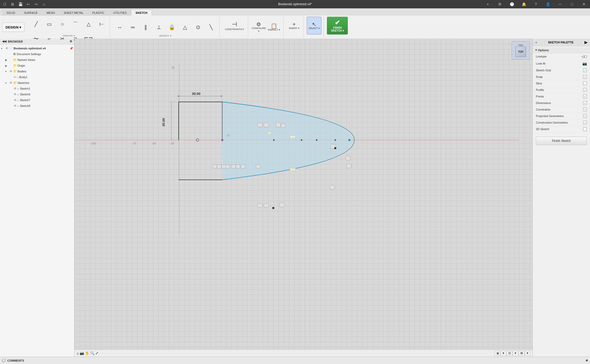 The image size is (590, 364). I want to click on palette-section-header: ▾ Options, so click(561, 50).